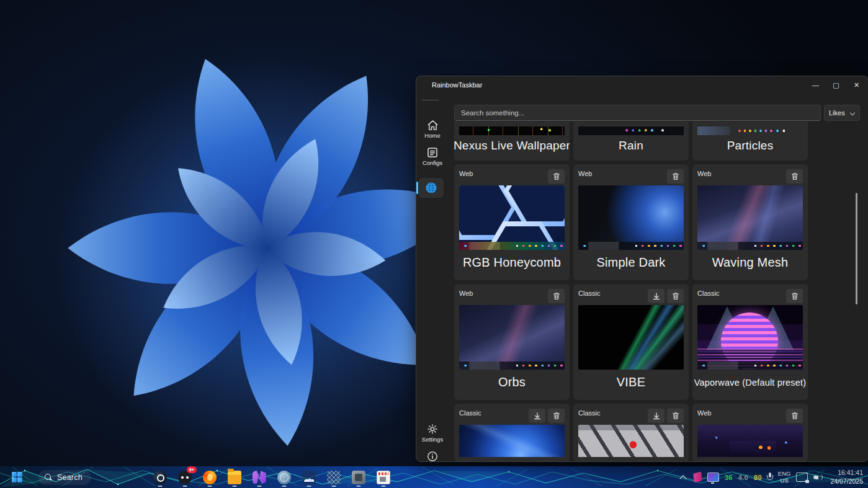  What do you see at coordinates (160, 477) in the screenshot?
I see `taskbar-app-steam` at bounding box center [160, 477].